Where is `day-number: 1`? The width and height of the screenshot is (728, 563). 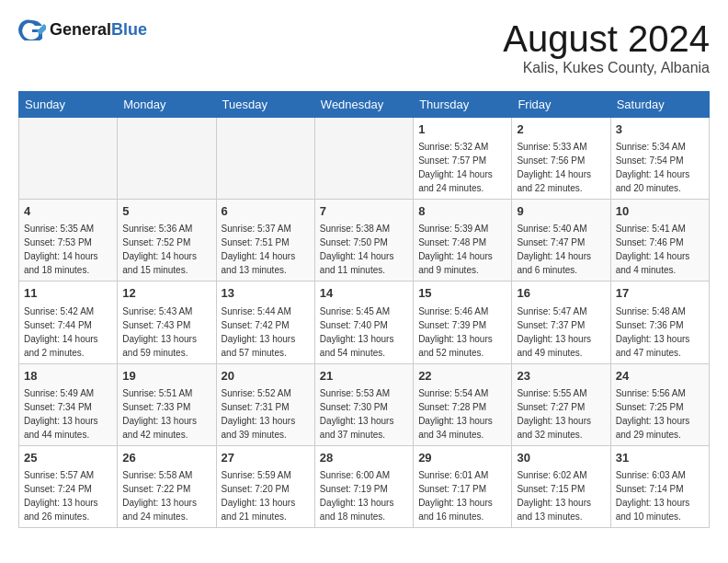 day-number: 1 is located at coordinates (462, 130).